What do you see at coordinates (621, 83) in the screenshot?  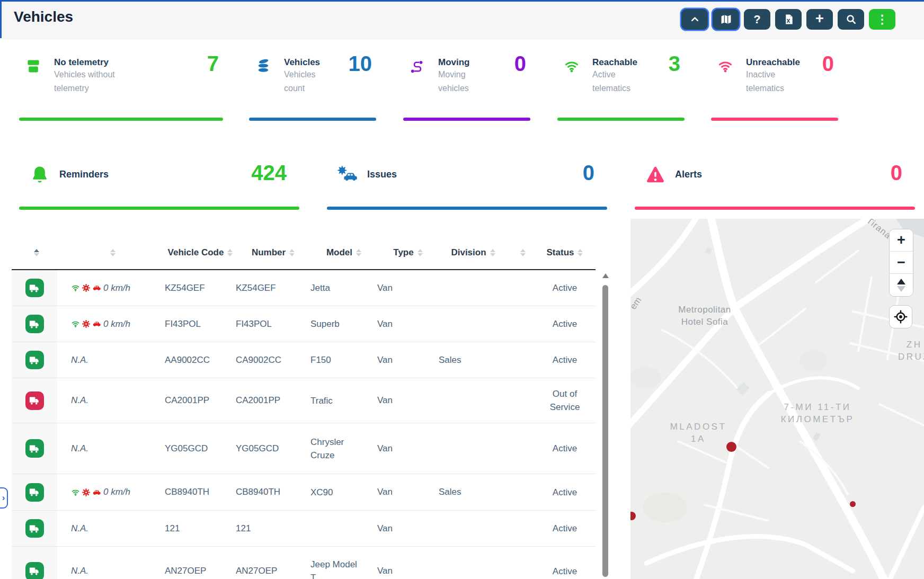 I see `stat-card: Reachable Active telematics 3` at bounding box center [621, 83].